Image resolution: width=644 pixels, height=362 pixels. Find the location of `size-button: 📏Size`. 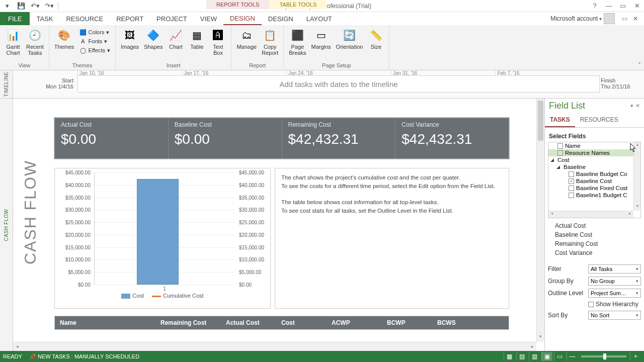

size-button: 📏Size is located at coordinates (376, 38).